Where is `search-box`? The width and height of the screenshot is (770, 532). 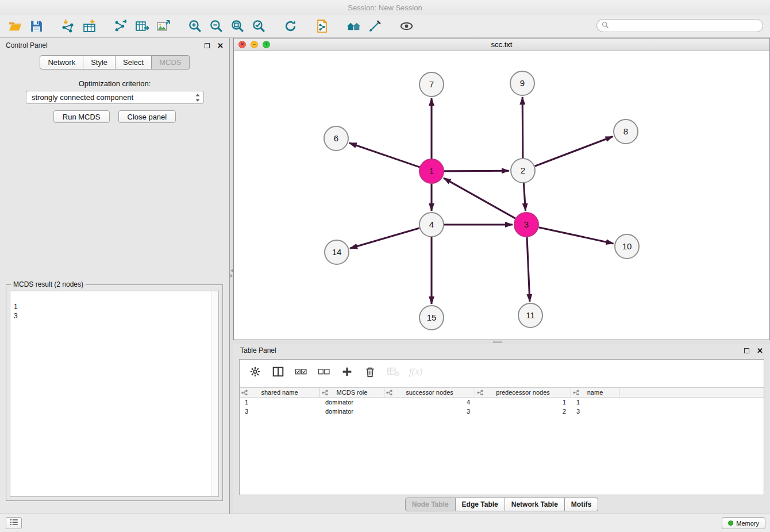
search-box is located at coordinates (680, 25).